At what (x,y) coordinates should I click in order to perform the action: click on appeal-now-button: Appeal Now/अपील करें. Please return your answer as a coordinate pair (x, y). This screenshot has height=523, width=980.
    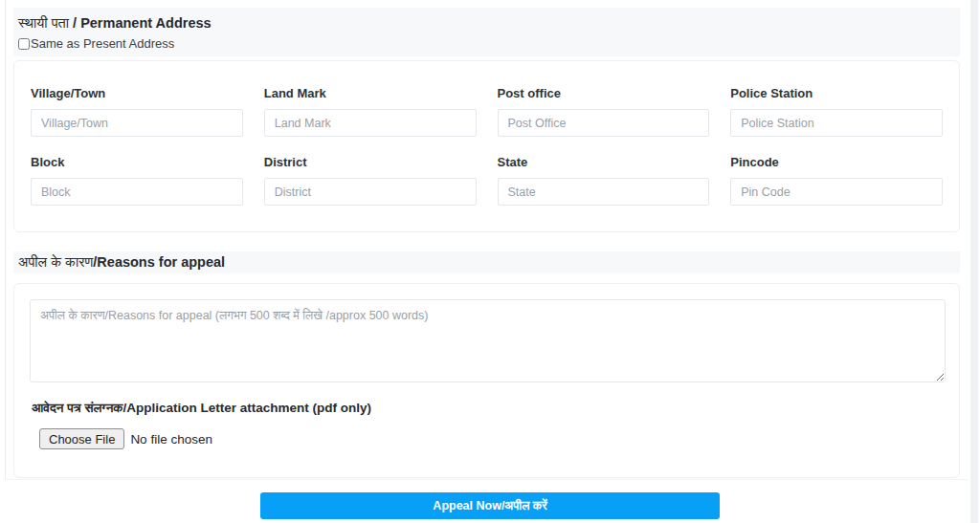
    Looking at the image, I should click on (490, 506).